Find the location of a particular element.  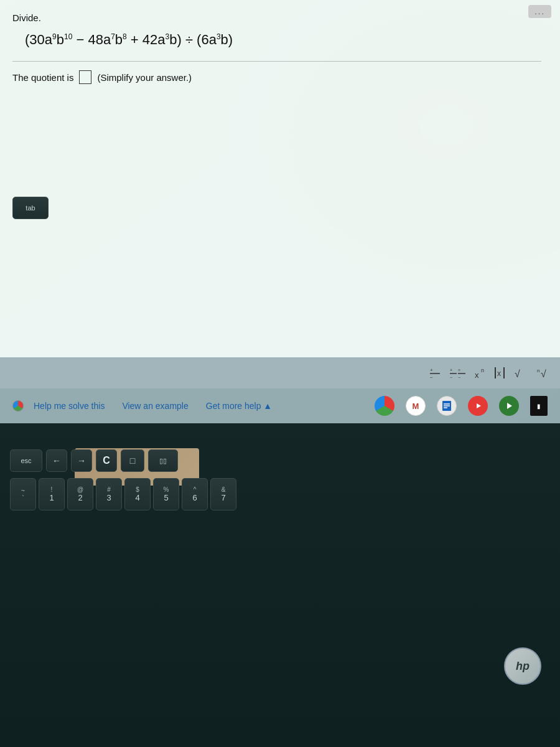

taskbar: Help me solve this View an example Get m… is located at coordinates (280, 406).